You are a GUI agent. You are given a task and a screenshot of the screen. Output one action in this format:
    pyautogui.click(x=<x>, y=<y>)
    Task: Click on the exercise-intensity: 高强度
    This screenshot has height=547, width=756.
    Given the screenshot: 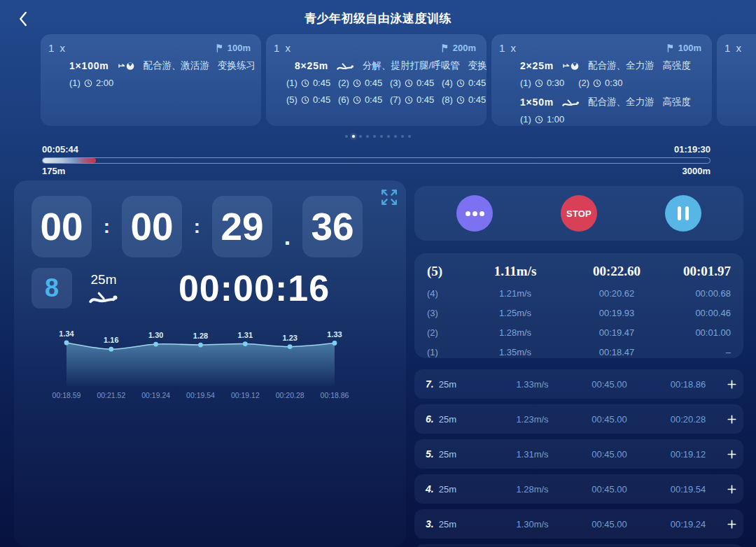 What is the action you would take?
    pyautogui.click(x=676, y=102)
    